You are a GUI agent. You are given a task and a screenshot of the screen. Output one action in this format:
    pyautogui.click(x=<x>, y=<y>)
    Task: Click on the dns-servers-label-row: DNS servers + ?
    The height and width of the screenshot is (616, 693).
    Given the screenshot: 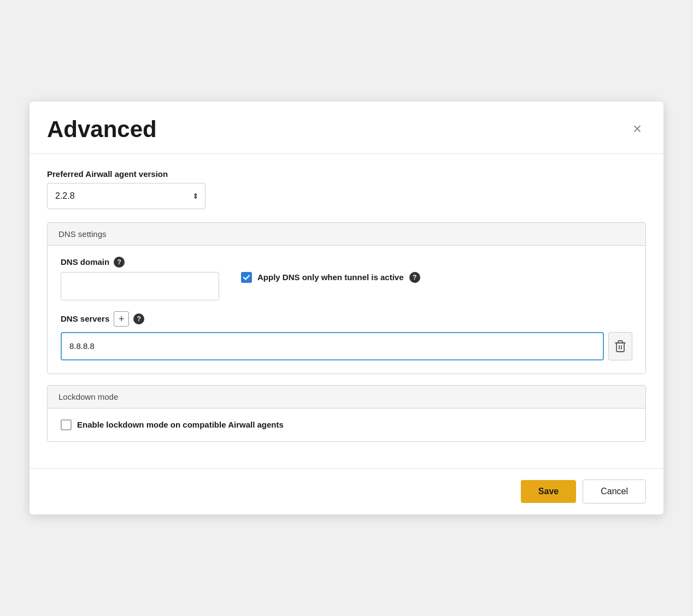 What is the action you would take?
    pyautogui.click(x=346, y=319)
    